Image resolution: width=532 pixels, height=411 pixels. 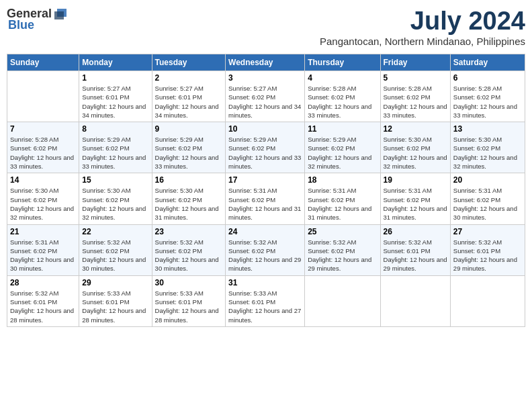 I want to click on calendar-day-cell: 19Sunrise: 5:31 AMSunset: 6:02 PMDayligh…, so click(x=415, y=199).